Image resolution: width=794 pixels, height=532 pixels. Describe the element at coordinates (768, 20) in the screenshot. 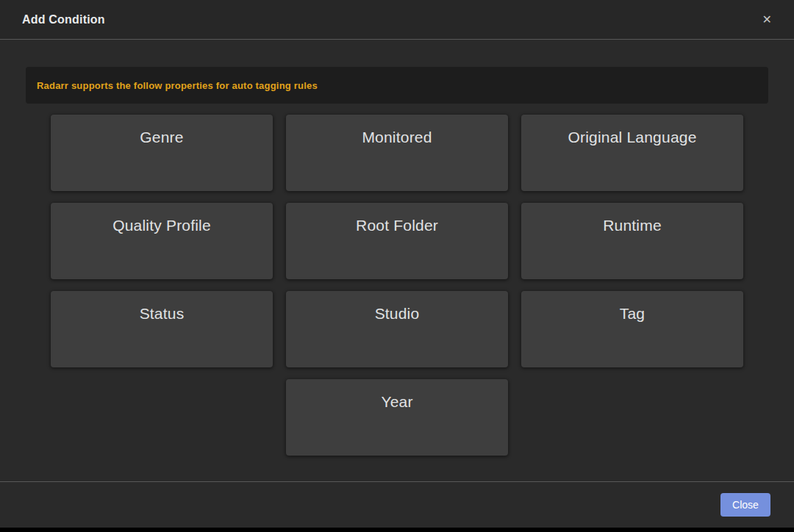

I see `close-icon: ✕` at that location.